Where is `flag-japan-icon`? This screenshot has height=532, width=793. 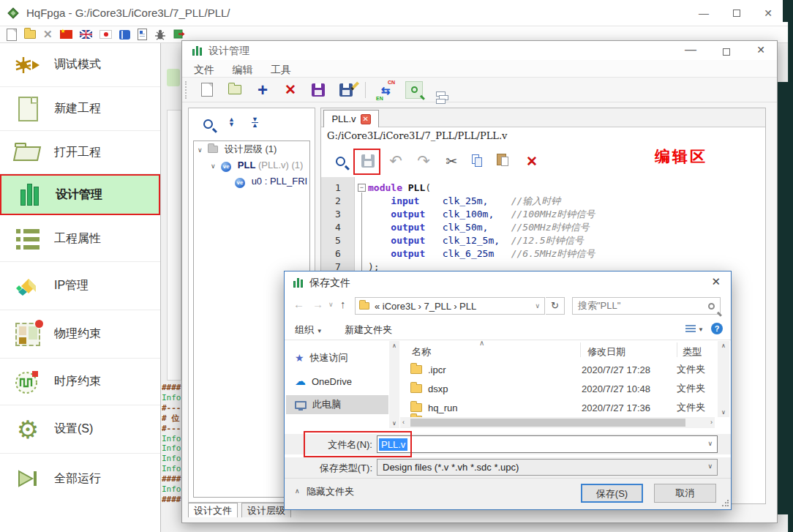 flag-japan-icon is located at coordinates (105, 34).